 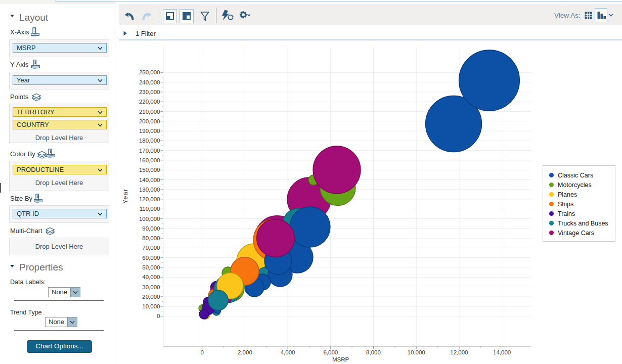 I want to click on svg-text: 170,000, so click(x=150, y=151).